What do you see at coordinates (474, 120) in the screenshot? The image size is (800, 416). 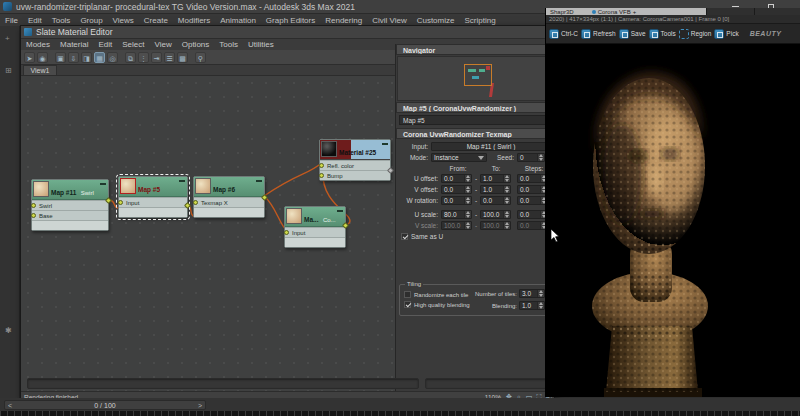 I see `material-name-field: Map #5` at bounding box center [474, 120].